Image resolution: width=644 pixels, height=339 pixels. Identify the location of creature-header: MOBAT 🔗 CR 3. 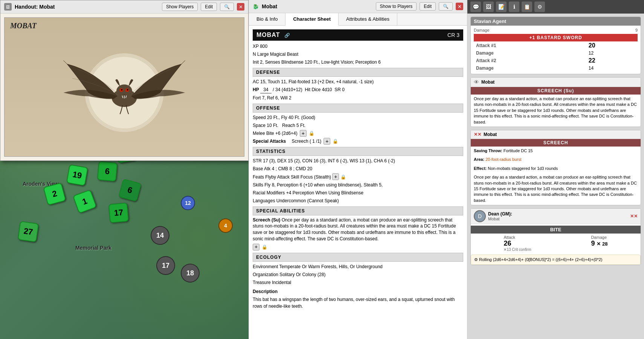
(358, 35).